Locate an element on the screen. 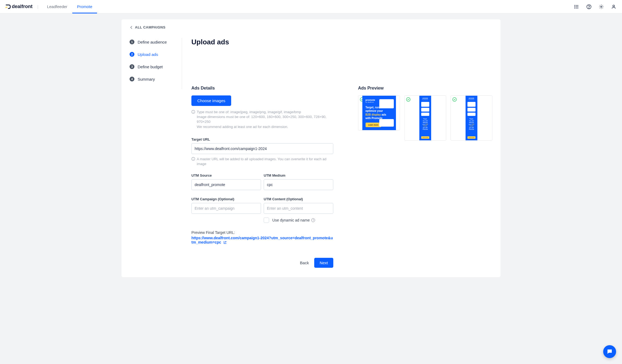  logo-text: dealfront is located at coordinates (22, 6).